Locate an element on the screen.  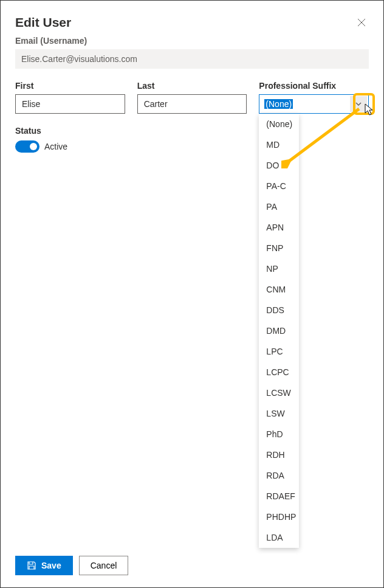
suffix-option: DO is located at coordinates (279, 165).